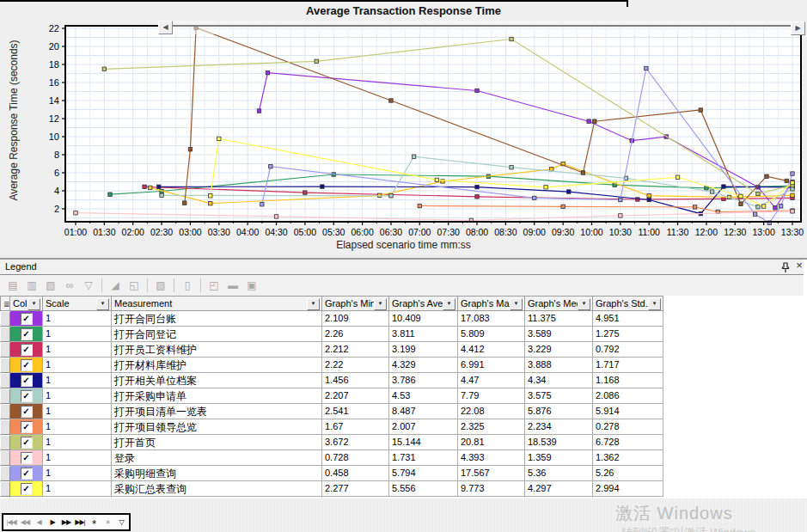  I want to click on scroll-right-icon: ▶, so click(798, 28).